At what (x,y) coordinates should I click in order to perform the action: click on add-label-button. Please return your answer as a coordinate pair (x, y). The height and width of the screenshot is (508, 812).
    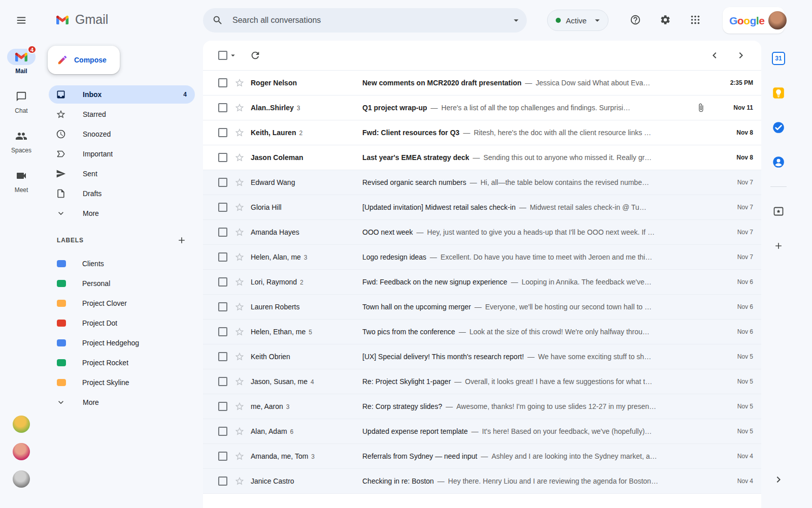
    Looking at the image, I should click on (182, 240).